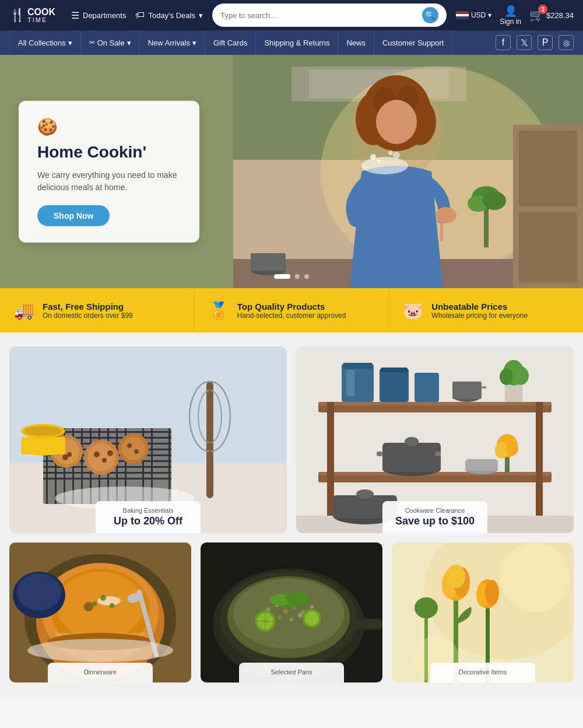 This screenshot has width=583, height=728. What do you see at coordinates (148, 522) in the screenshot?
I see `baking-deal-value: Up to 20% Off` at bounding box center [148, 522].